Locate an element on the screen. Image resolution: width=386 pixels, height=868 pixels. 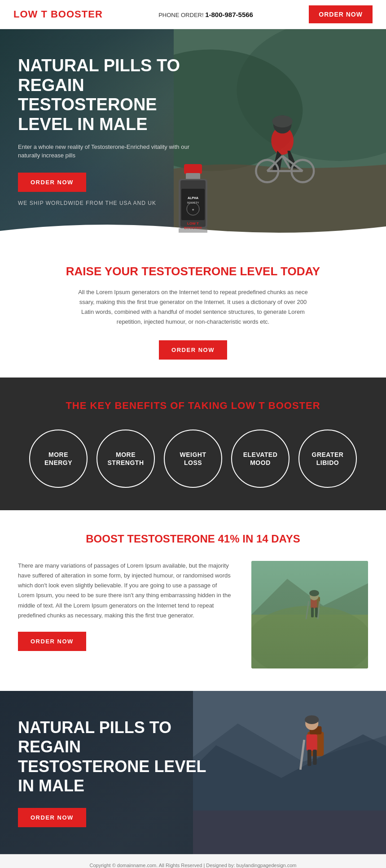
raise-heading: RAISE YOUR TESTOSTERONE LEVEL TODAY is located at coordinates (193, 272).